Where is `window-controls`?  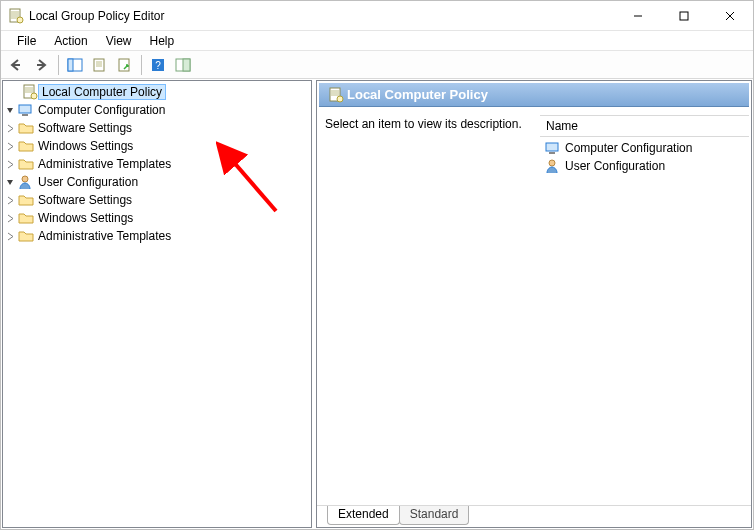
window-controls is located at coordinates (684, 16).